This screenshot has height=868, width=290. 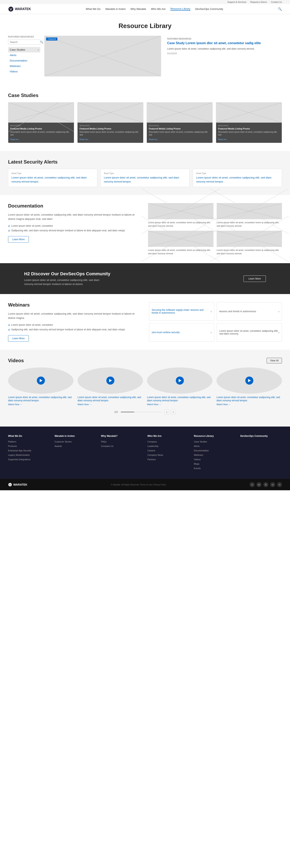 I want to click on footer-link: Legacy Modernization, so click(x=19, y=455).